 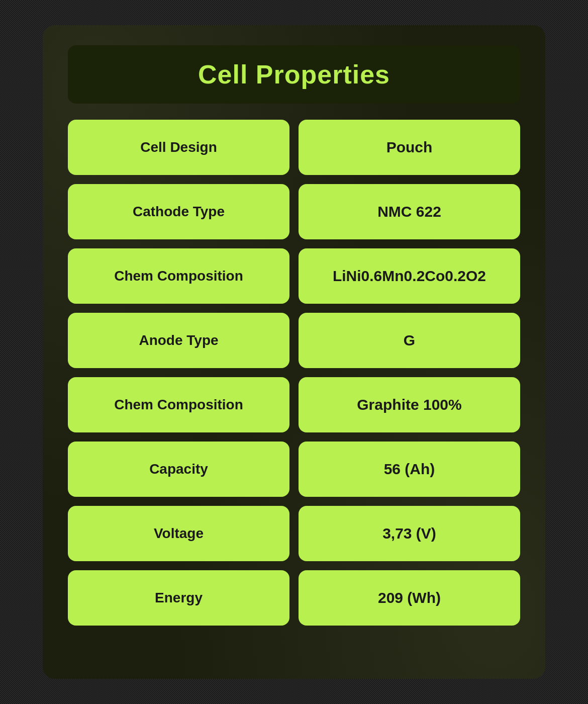 What do you see at coordinates (409, 405) in the screenshot?
I see `value-cell-chem-composition-anode: Graphite 100%` at bounding box center [409, 405].